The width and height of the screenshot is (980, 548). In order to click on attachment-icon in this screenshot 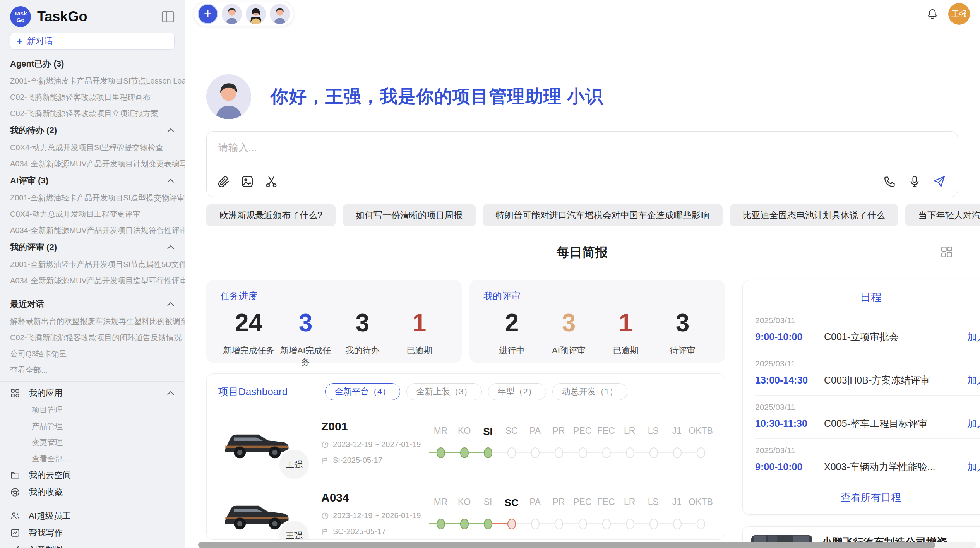, I will do `click(223, 182)`.